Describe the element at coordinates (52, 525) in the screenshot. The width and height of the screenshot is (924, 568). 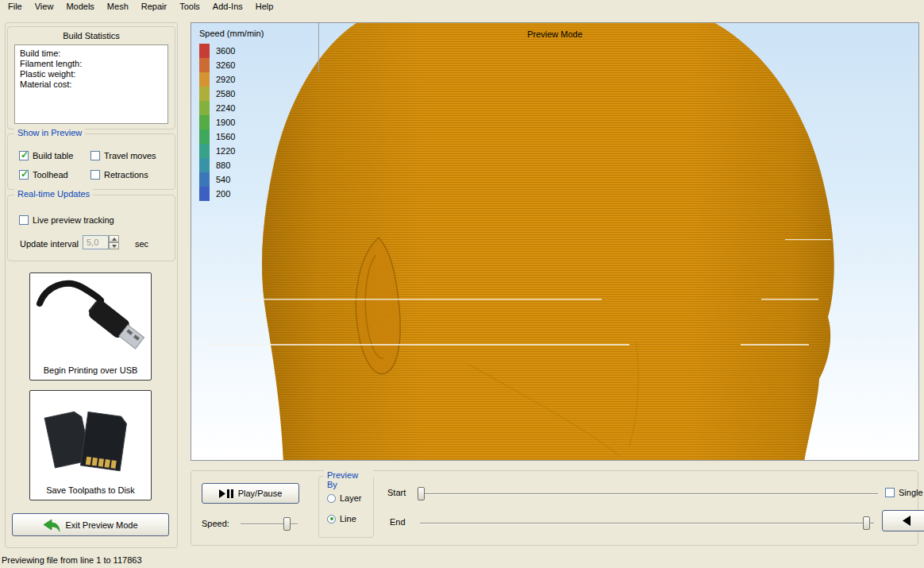
I see `green-back-arrow-icon` at that location.